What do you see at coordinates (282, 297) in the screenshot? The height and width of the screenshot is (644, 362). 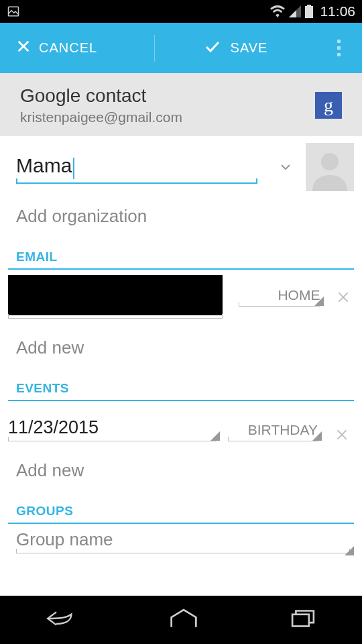 I see `email-type-select: HOME` at bounding box center [282, 297].